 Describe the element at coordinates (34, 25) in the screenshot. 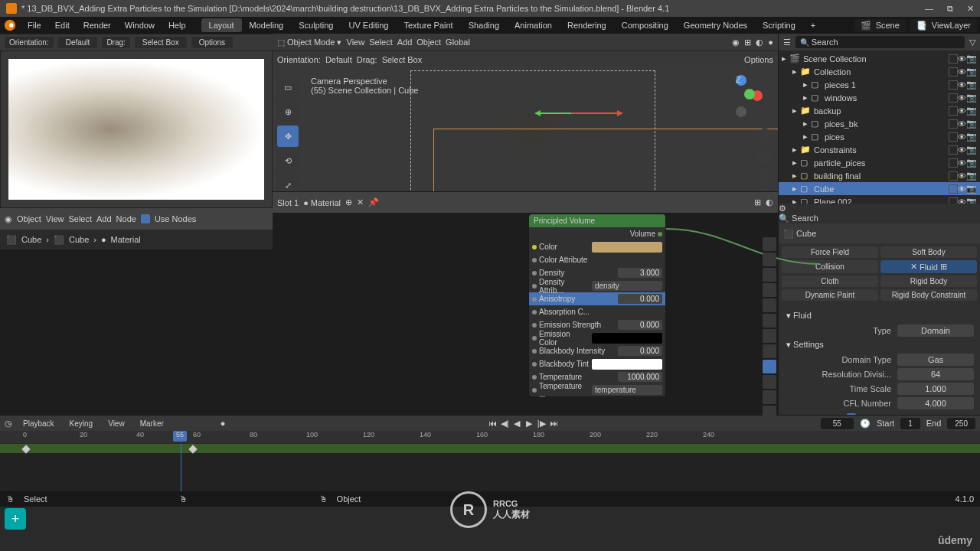

I see `menu-file: File` at that location.